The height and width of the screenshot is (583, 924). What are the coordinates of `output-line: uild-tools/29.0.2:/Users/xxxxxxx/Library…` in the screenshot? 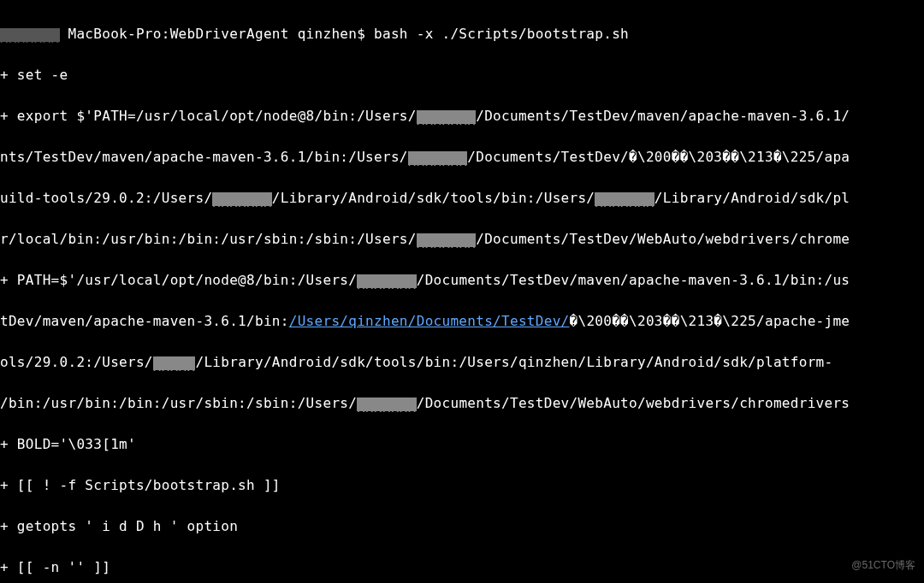 It's located at (462, 198).